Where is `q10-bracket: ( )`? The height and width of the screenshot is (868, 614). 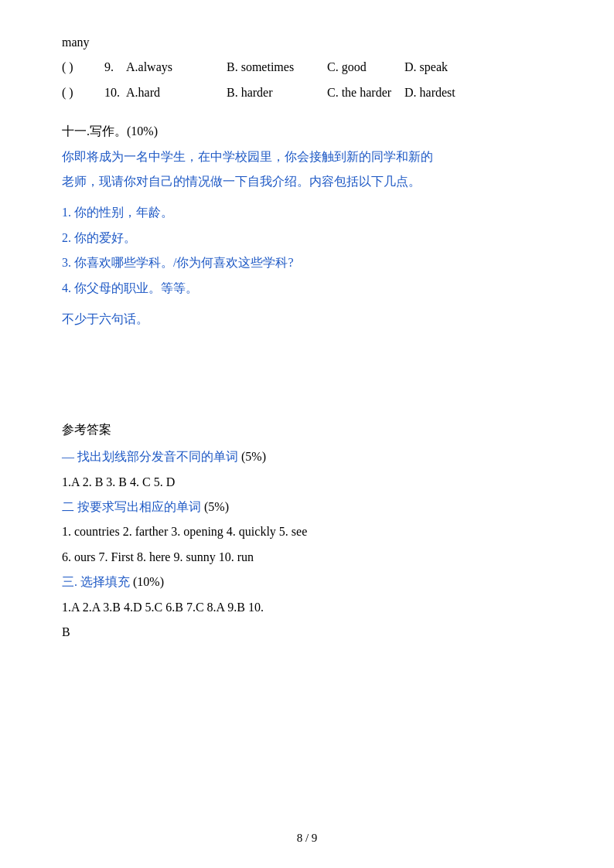
q10-bracket: ( ) is located at coordinates (84, 93).